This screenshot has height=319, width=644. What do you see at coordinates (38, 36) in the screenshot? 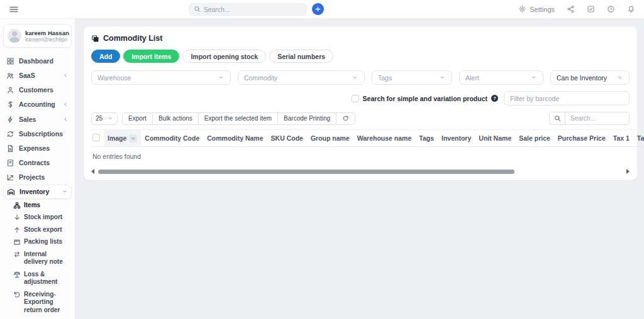
I see `user-profile-card: kareem Hassan kareem@tech9pros.c...` at bounding box center [38, 36].